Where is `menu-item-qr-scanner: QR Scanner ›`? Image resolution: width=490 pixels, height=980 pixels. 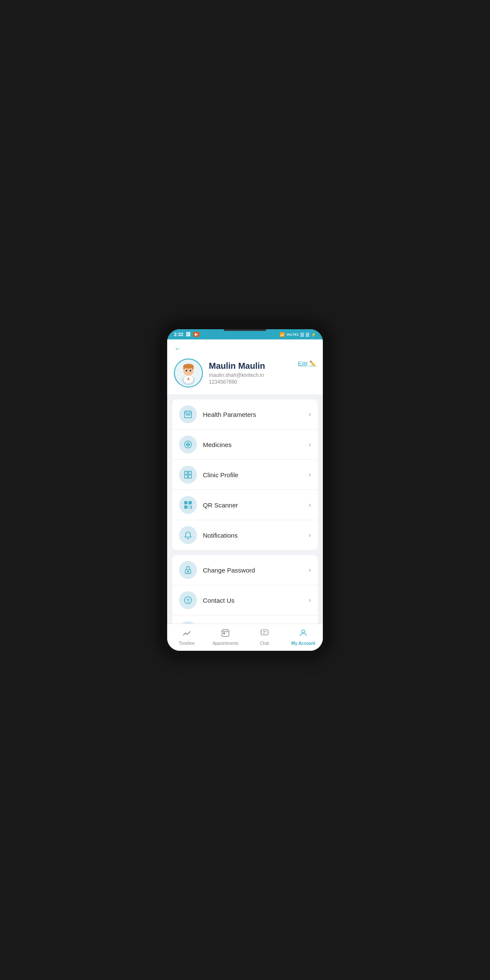
menu-item-qr-scanner: QR Scanner › is located at coordinates (245, 505).